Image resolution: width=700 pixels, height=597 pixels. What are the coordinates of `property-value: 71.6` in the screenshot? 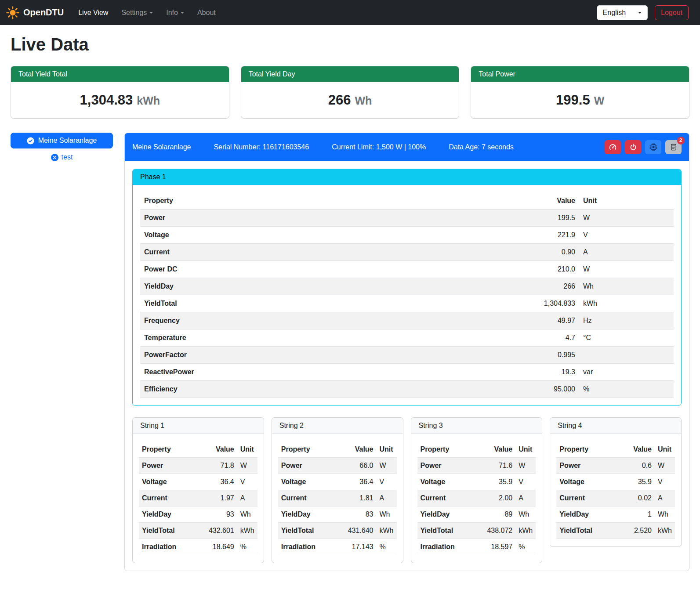 It's located at (494, 466).